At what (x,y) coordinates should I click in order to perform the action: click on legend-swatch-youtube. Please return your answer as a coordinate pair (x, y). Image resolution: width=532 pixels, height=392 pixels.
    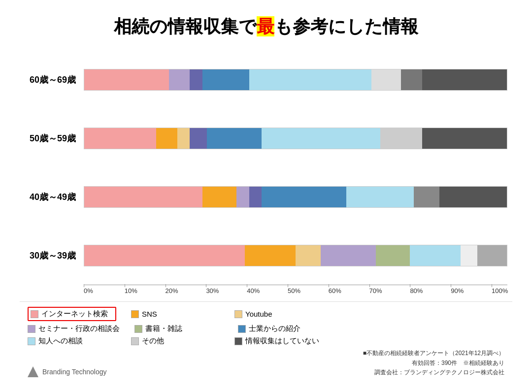
    Looking at the image, I should click on (238, 314).